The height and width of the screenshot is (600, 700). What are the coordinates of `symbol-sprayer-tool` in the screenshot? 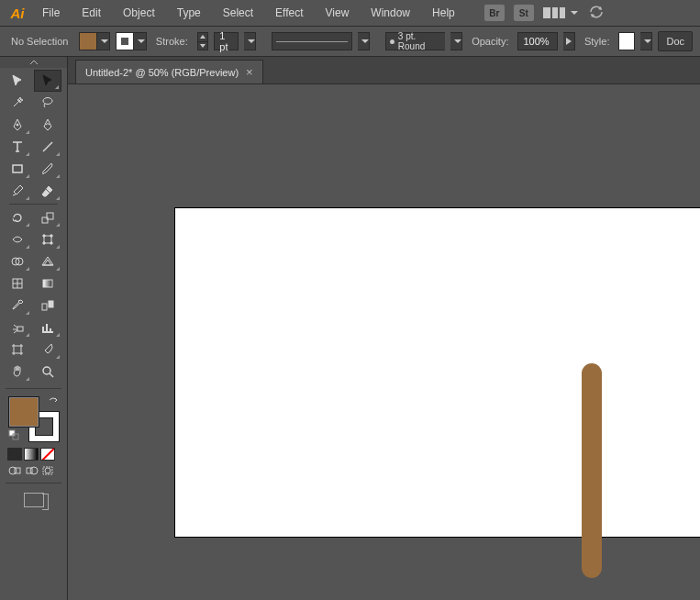 It's located at (17, 328).